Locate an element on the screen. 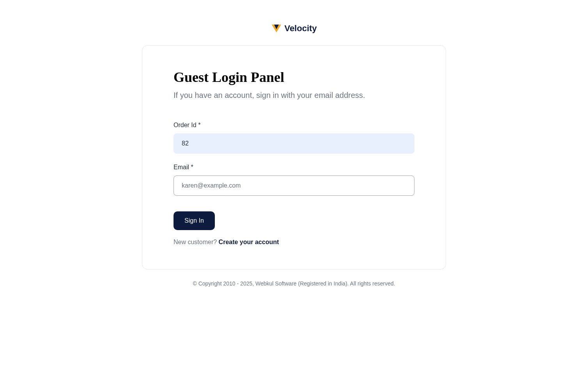  brand-logo: Velocity is located at coordinates (294, 28).